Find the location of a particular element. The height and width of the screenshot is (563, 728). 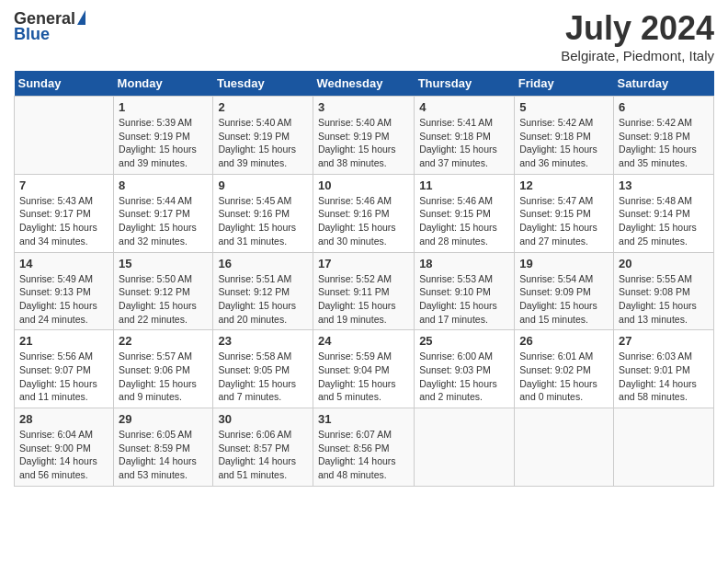

day-info: Sunrise: 5:54 AM Sunset: 9:09 PM Dayligh… is located at coordinates (564, 300).